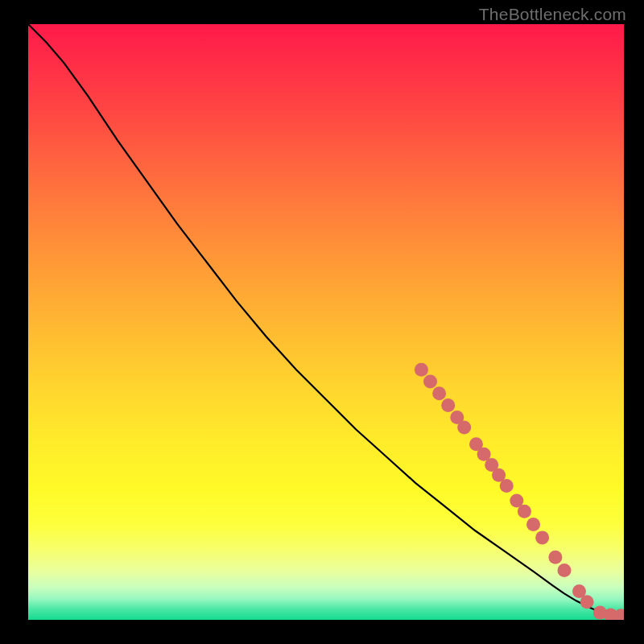  I want to click on markers, so click(519, 491).